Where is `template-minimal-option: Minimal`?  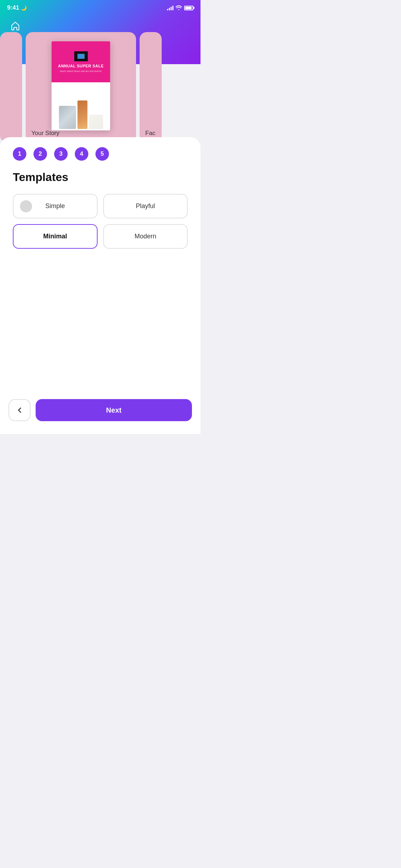
template-minimal-option: Minimal is located at coordinates (55, 237).